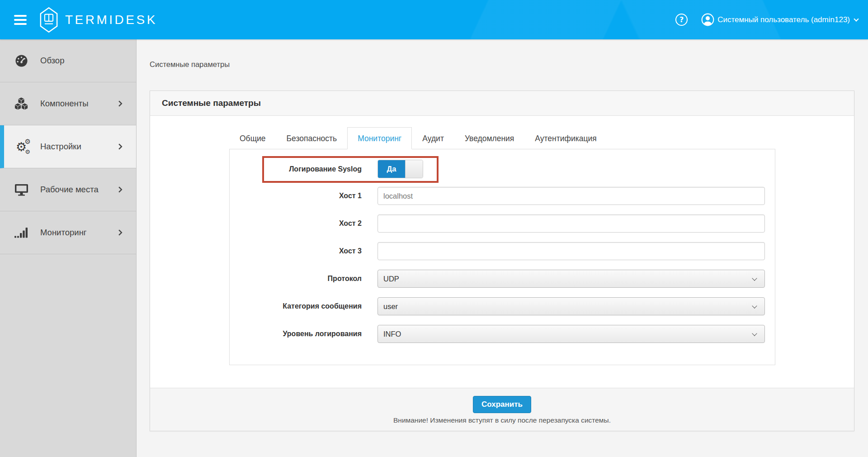 The image size is (868, 457). Describe the element at coordinates (502, 103) in the screenshot. I see `panel-header: Системные параметры` at that location.